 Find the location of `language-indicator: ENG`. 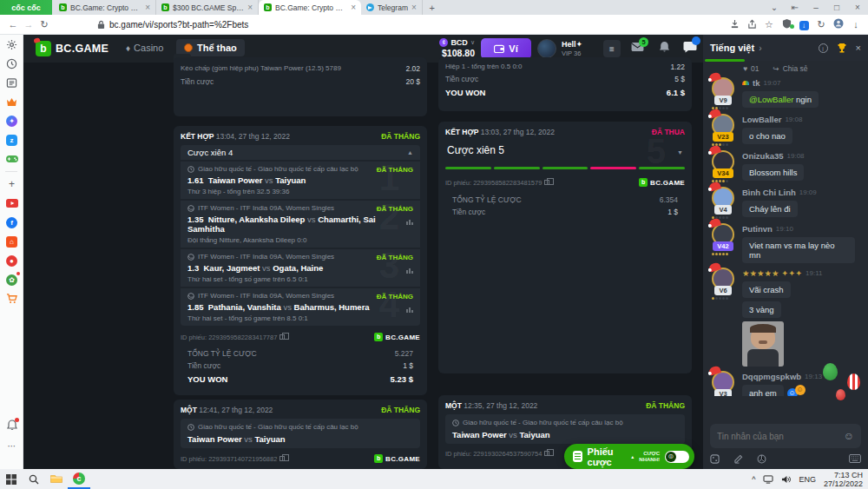

language-indicator: ENG is located at coordinates (807, 479).